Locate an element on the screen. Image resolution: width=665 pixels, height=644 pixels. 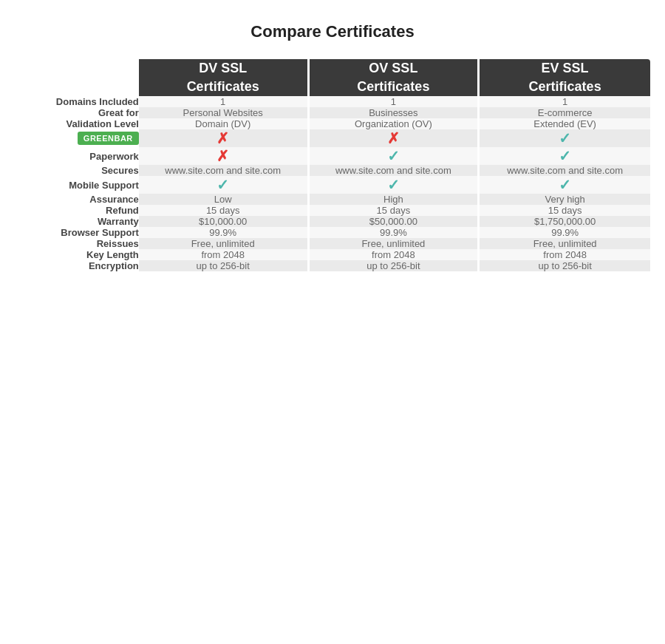
table-row: Domains Included111 is located at coordinates (332, 102).